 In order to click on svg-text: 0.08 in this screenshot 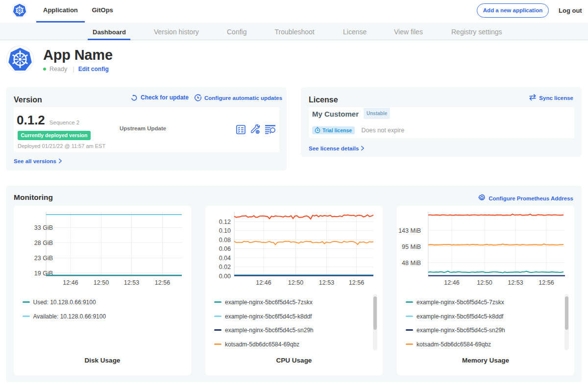, I will do `click(225, 240)`.